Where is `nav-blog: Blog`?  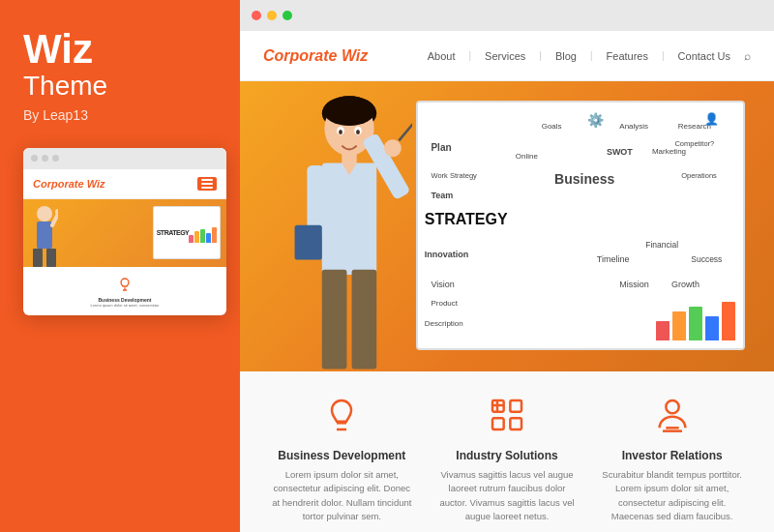 nav-blog: Blog is located at coordinates (566, 56).